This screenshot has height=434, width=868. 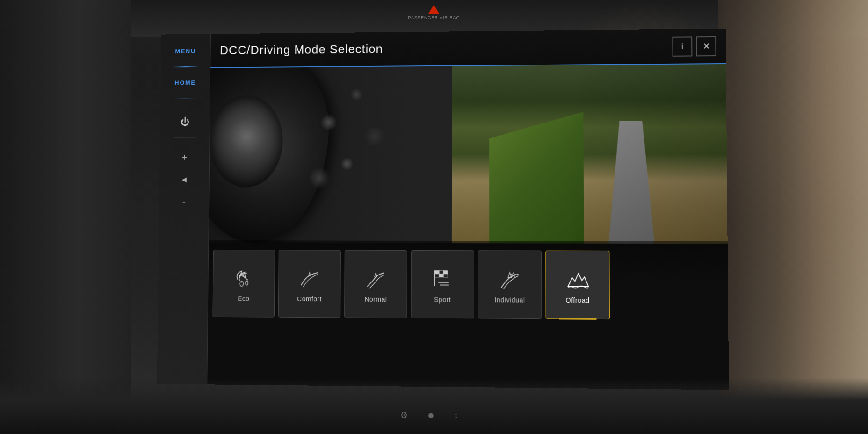 What do you see at coordinates (434, 12) in the screenshot?
I see `hazard-indicator-area: PASSENGER AIR BAG` at bounding box center [434, 12].